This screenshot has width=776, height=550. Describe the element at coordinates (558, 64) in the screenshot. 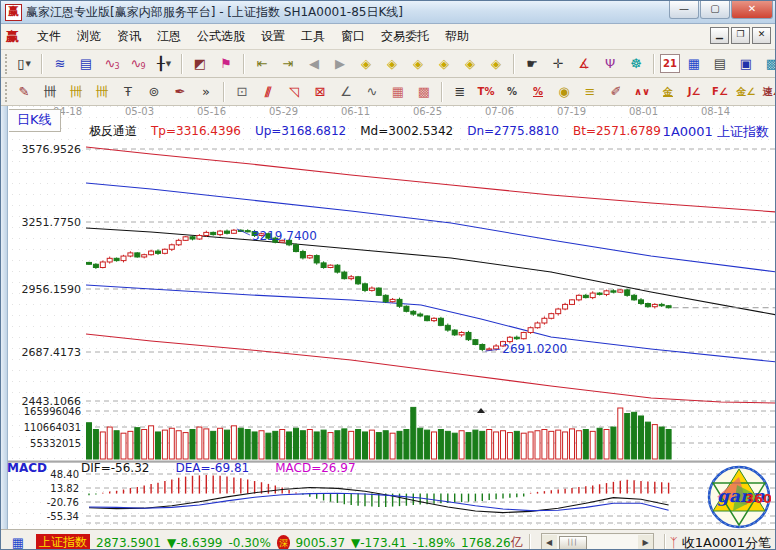

I see `crosshair-tool-icon: ✛` at that location.